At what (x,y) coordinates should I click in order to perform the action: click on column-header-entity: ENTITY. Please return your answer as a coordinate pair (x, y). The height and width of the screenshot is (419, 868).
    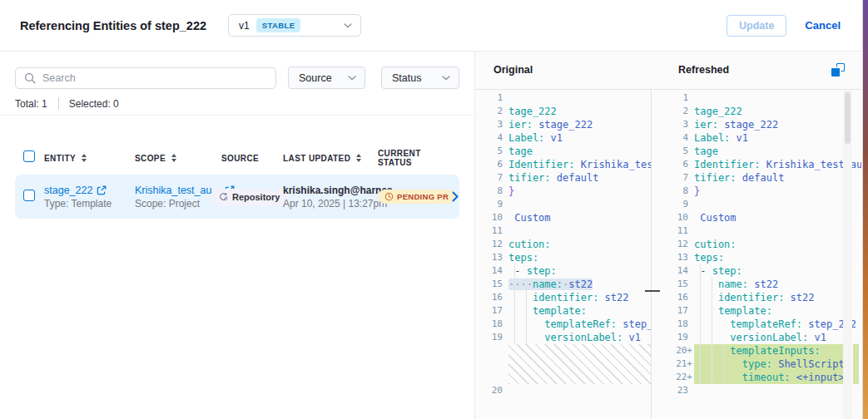
    Looking at the image, I should click on (90, 158).